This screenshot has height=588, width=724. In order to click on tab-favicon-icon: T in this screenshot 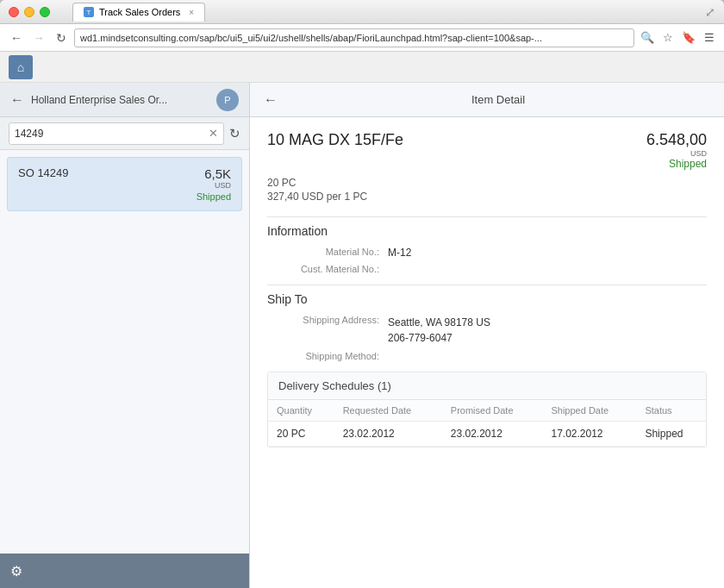, I will do `click(89, 12)`.